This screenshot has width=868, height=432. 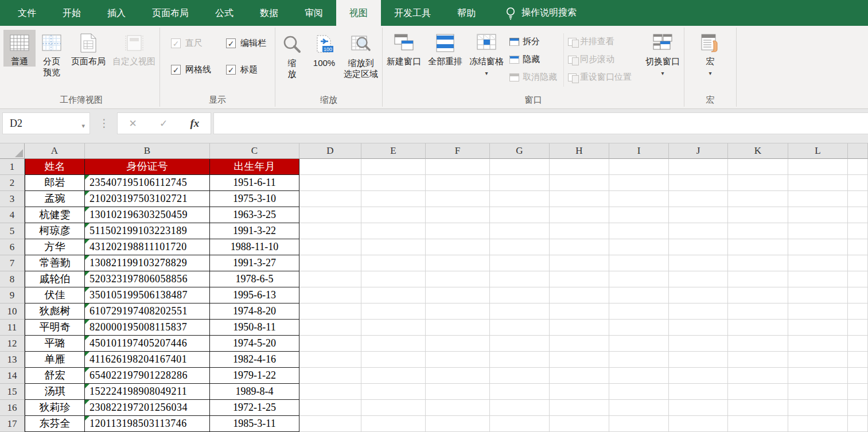 I want to click on freeze-panes-button: 冻结窗格 ▾, so click(x=486, y=54).